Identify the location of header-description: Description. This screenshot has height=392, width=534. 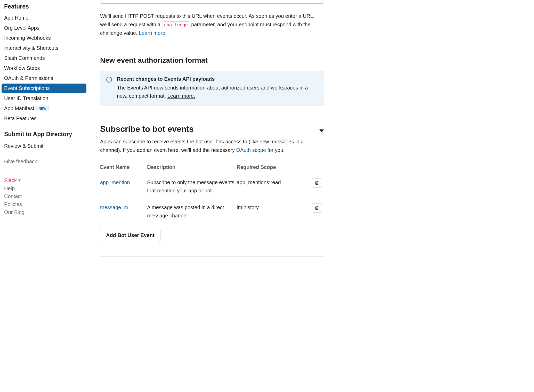
(192, 168).